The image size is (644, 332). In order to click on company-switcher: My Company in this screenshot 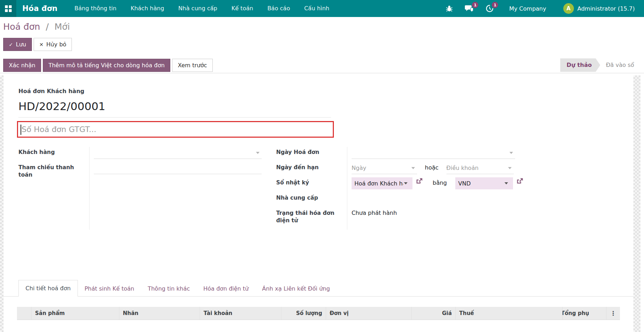, I will do `click(528, 8)`.